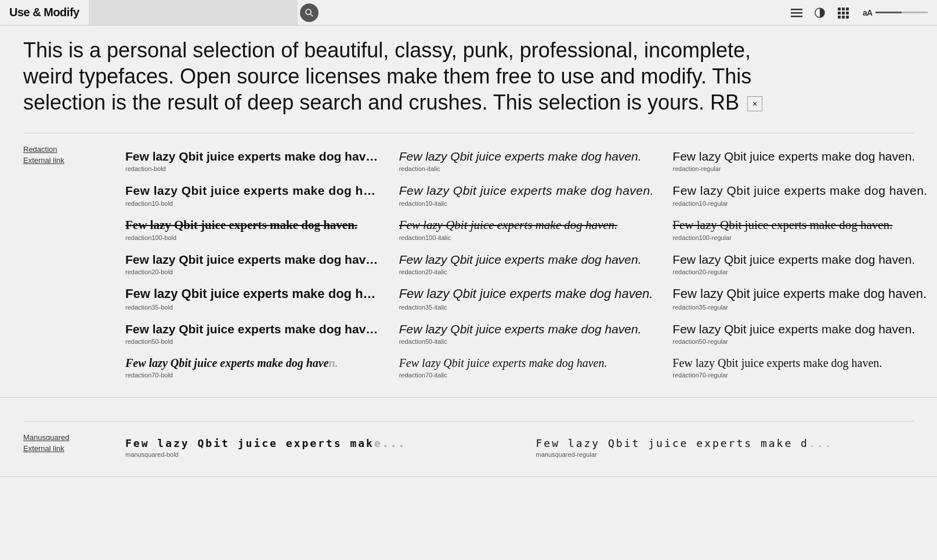 This screenshot has height=560, width=937. Describe the element at coordinates (527, 196) in the screenshot. I see `font-cell-redaction10-italic: Few lazy Qbit juice experts make dog hav…` at that location.